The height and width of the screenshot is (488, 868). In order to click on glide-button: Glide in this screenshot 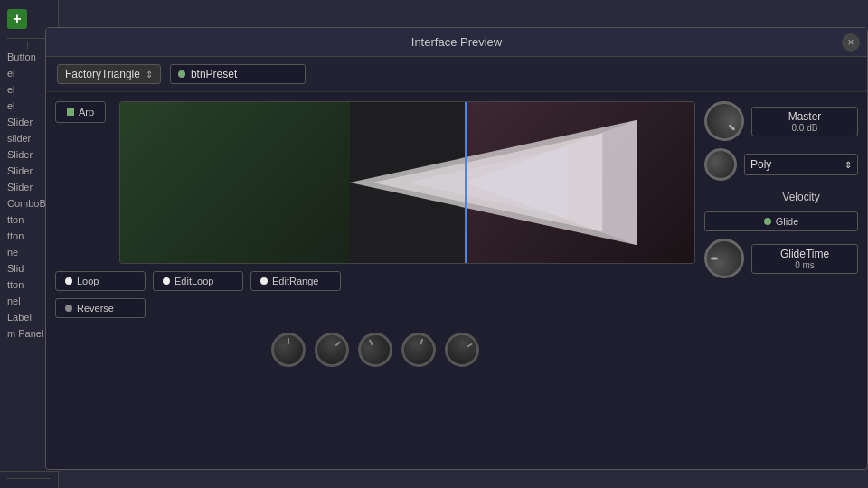, I will do `click(781, 221)`.